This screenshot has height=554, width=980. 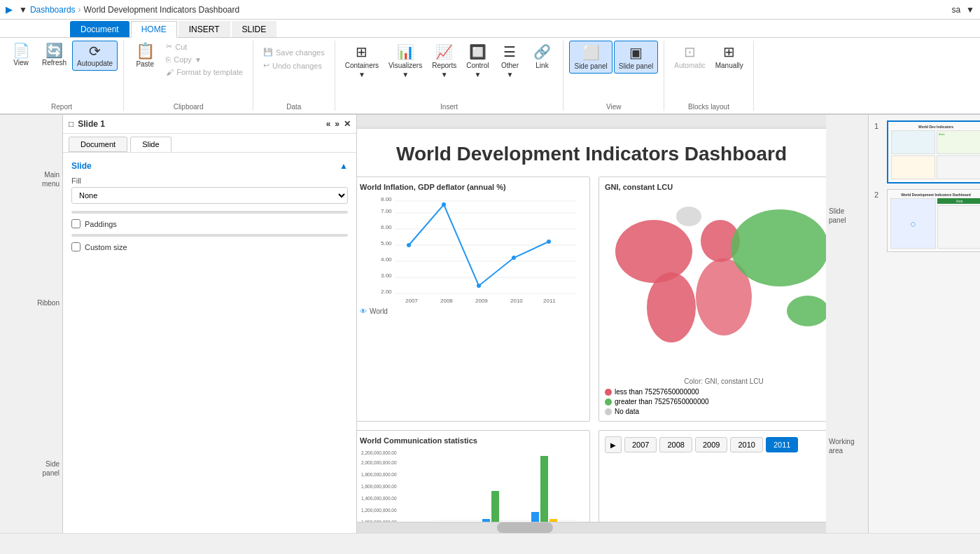 What do you see at coordinates (210, 247) in the screenshot?
I see `custom-size-checkbox-row: Custom size` at bounding box center [210, 247].